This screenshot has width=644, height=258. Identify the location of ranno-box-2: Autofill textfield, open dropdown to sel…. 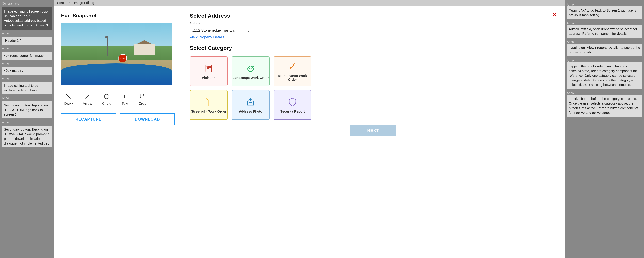
(604, 31).